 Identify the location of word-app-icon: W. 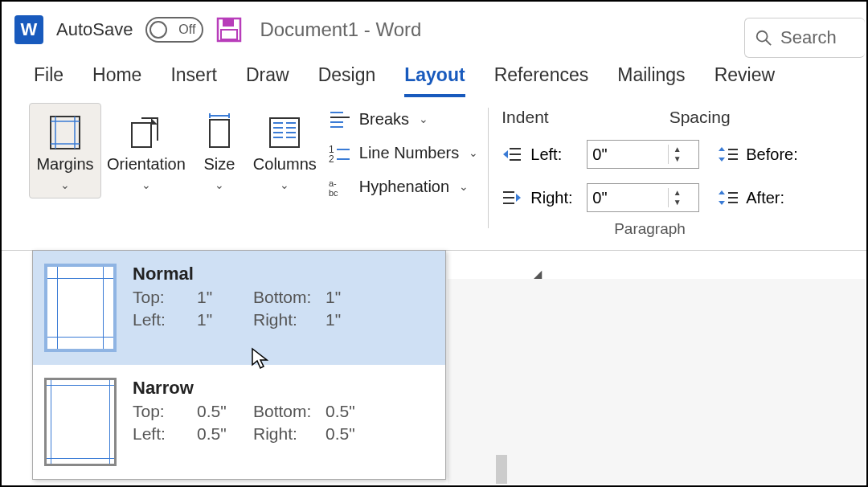
(29, 30).